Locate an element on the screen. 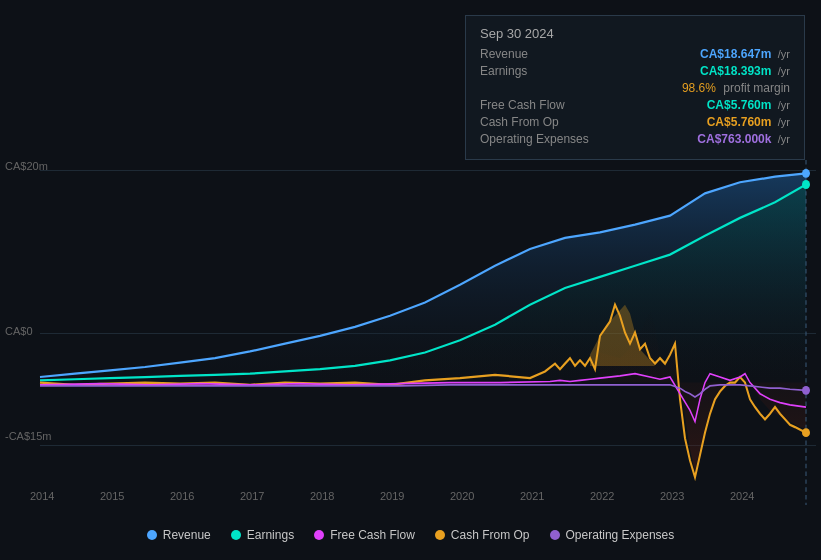  legend-earnings-label: Earnings is located at coordinates (270, 535).